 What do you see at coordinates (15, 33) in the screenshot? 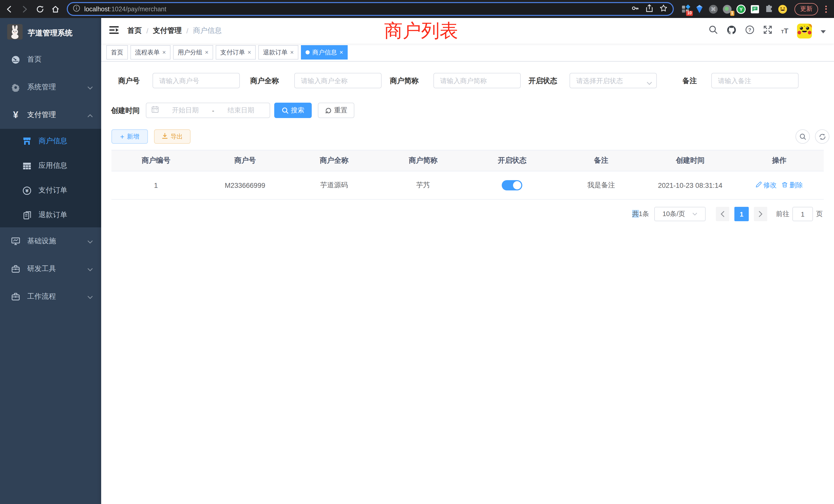
I see `rabbit-logo` at bounding box center [15, 33].